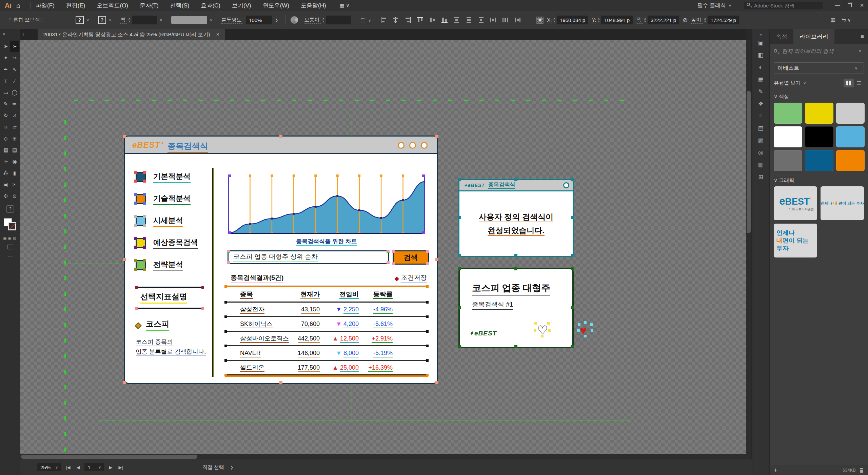 The image size is (868, 475). What do you see at coordinates (111, 468) in the screenshot?
I see `next-artboard-icon: ▶` at bounding box center [111, 468].